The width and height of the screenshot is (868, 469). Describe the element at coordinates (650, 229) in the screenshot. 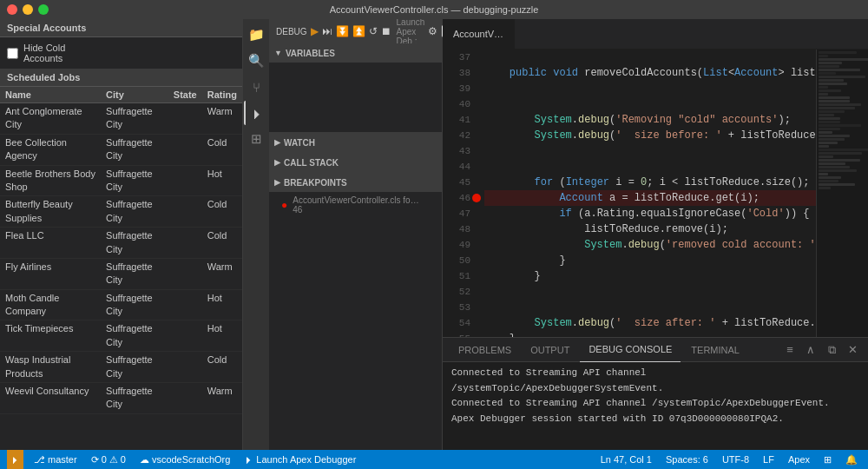

I see `code-line: listToReduce.remove(i);` at that location.